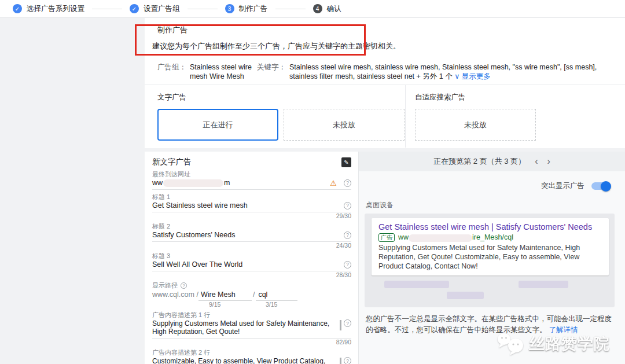 This screenshot has width=625, height=364. Describe the element at coordinates (490, 285) in the screenshot. I see `serp-placeholder-row` at that location.